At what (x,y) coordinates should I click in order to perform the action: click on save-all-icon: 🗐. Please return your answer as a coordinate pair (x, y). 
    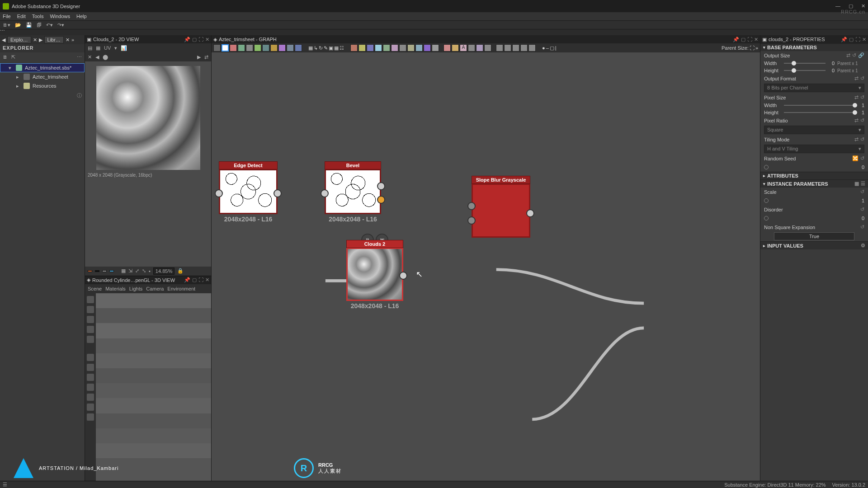
    Looking at the image, I should click on (39, 25).